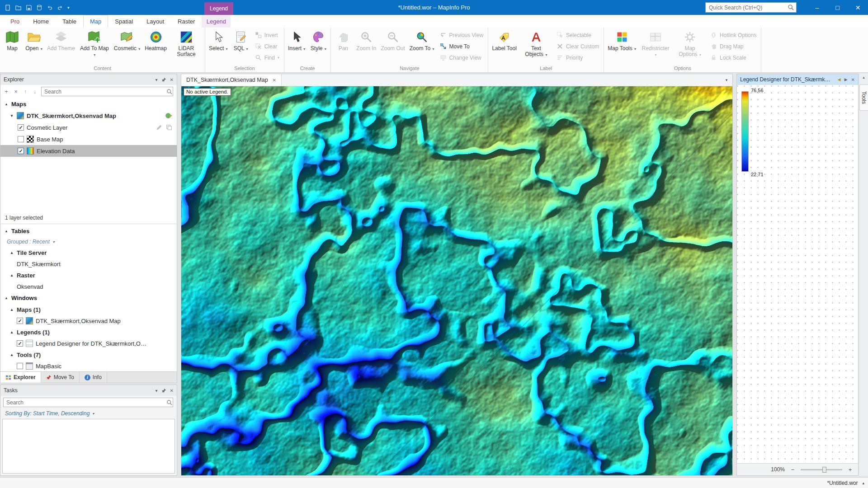 Image resolution: width=868 pixels, height=488 pixels. I want to click on priority-button: Priority, so click(578, 58).